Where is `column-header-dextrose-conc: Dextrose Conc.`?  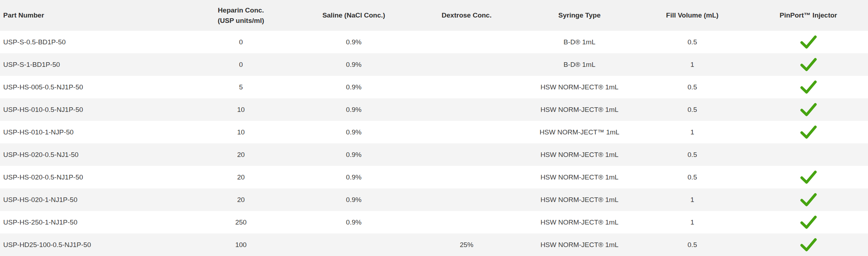 column-header-dextrose-conc: Dextrose Conc. is located at coordinates (466, 15).